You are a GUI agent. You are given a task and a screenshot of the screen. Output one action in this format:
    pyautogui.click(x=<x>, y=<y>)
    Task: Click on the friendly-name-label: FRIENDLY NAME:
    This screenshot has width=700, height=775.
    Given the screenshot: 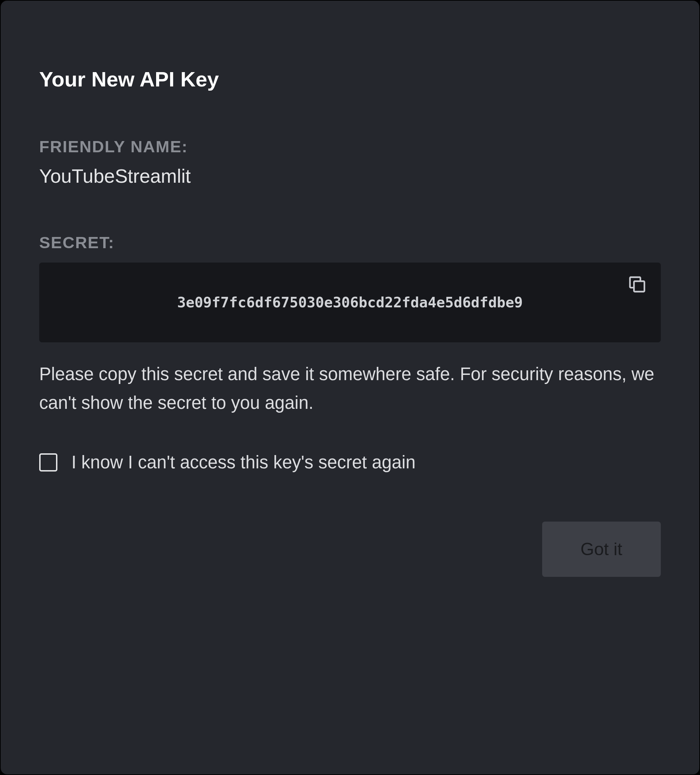 What is the action you would take?
    pyautogui.click(x=350, y=146)
    